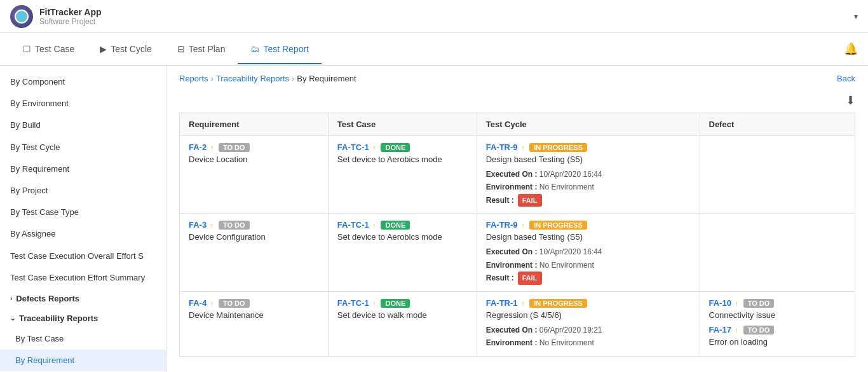 Image resolution: width=868 pixels, height=372 pixels. Describe the element at coordinates (234, 303) in the screenshot. I see `req-badge-3: TO DO` at that location.